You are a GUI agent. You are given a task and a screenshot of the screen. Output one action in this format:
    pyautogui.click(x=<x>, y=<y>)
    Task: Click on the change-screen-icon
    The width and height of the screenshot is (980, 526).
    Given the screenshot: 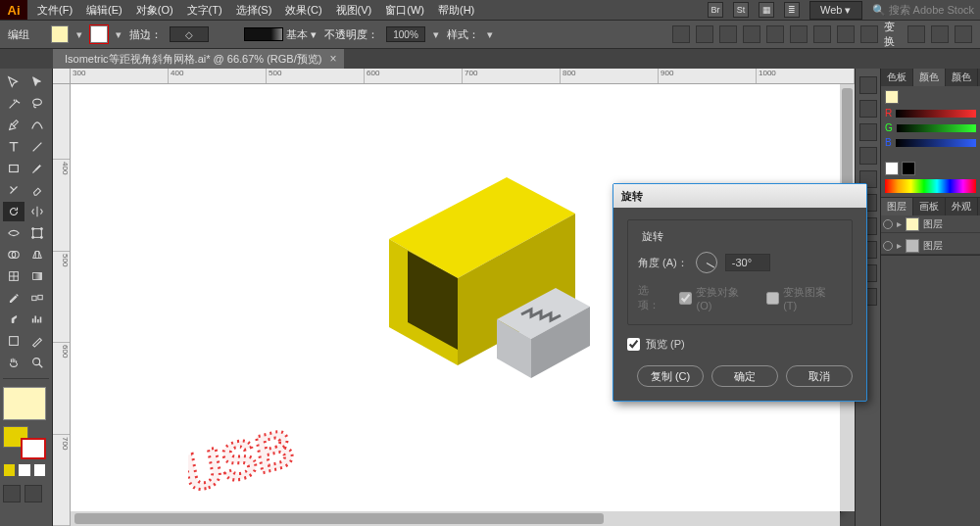 What is the action you would take?
    pyautogui.click(x=33, y=494)
    